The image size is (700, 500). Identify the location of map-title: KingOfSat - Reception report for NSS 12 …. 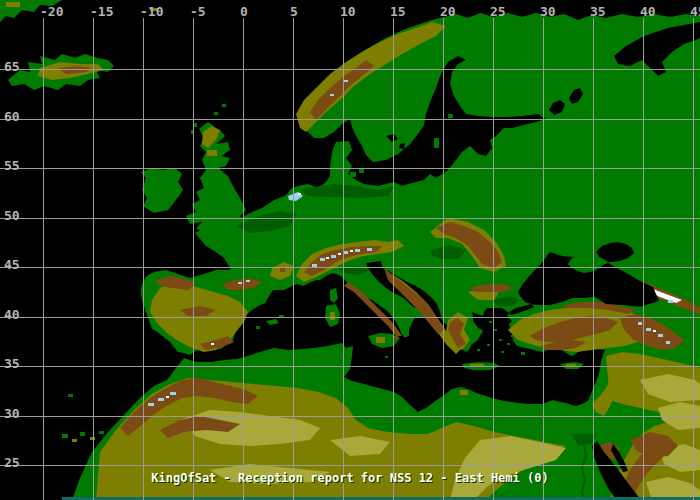
(350, 478).